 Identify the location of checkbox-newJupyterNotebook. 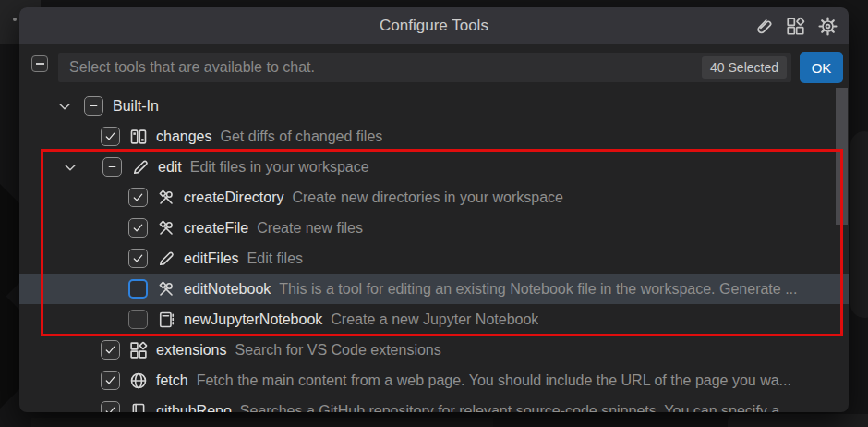
(139, 320).